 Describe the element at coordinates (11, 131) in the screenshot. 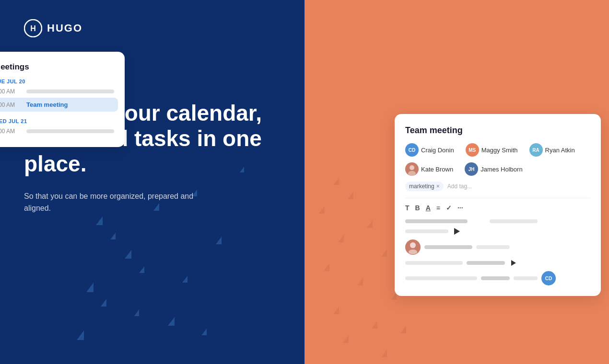

I see `meeting-time-3: 9:00 AM` at that location.